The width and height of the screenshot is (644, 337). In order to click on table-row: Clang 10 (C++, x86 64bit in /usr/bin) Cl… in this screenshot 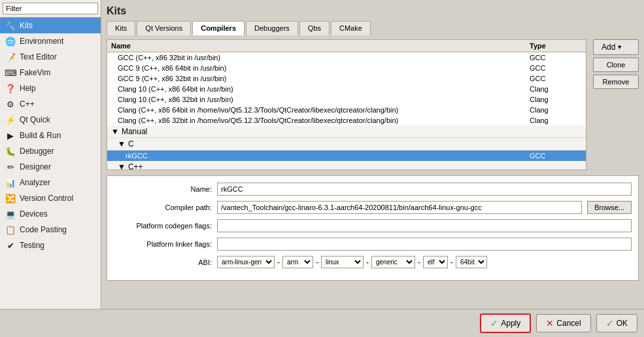, I will do `click(347, 89)`.